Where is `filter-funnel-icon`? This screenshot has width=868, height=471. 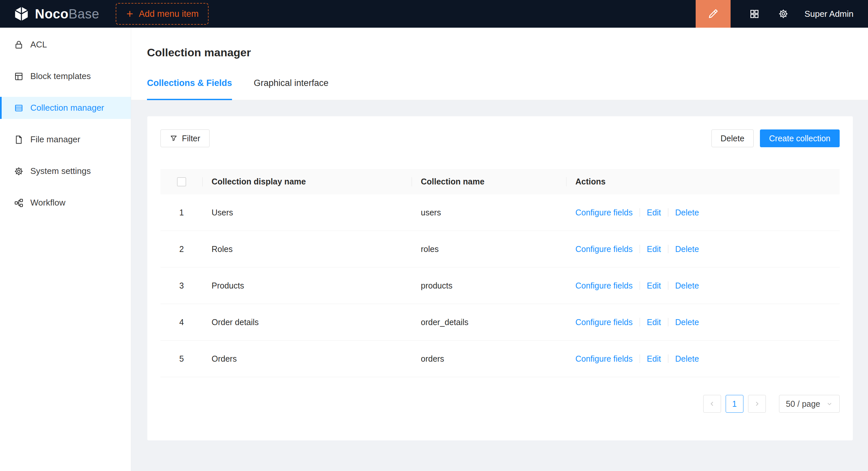
filter-funnel-icon is located at coordinates (174, 138).